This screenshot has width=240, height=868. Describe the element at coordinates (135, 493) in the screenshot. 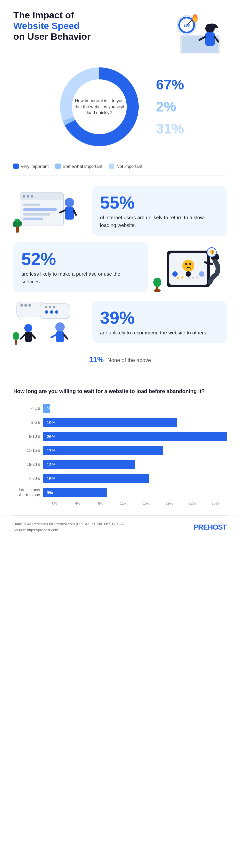

I see `bar-track: 9%` at that location.